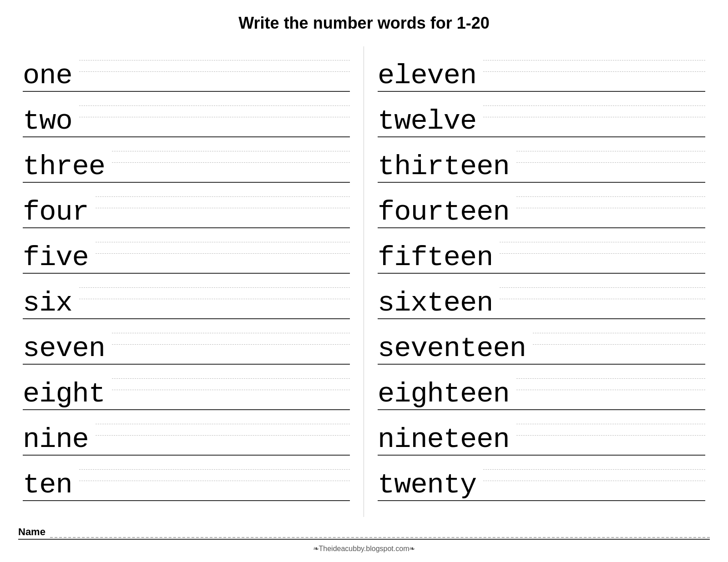 This screenshot has height=562, width=728. What do you see at coordinates (187, 115) in the screenshot?
I see `word-row-two: two` at bounding box center [187, 115].